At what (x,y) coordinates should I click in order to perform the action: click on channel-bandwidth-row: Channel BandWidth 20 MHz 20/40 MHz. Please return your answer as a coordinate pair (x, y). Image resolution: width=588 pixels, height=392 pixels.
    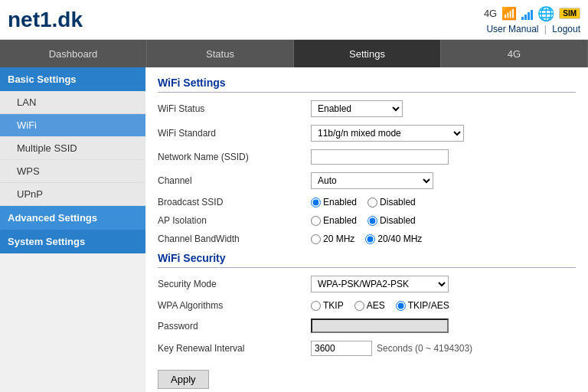
    Looking at the image, I should click on (367, 239).